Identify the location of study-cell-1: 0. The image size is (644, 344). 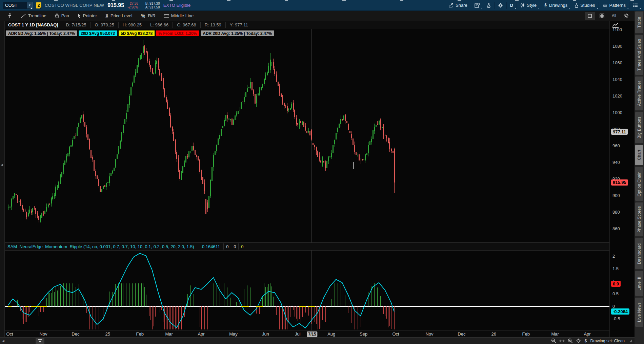
(235, 246).